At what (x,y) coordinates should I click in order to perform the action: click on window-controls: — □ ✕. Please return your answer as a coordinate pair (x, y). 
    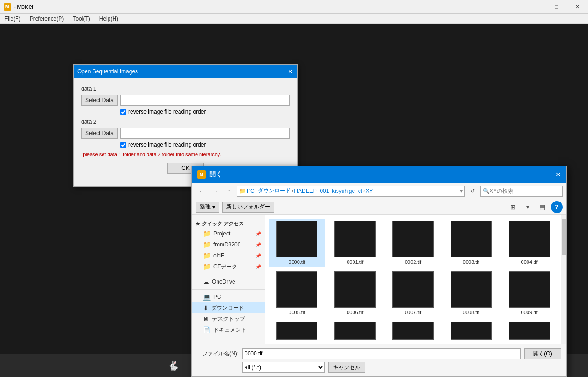
    Looking at the image, I should click on (556, 7).